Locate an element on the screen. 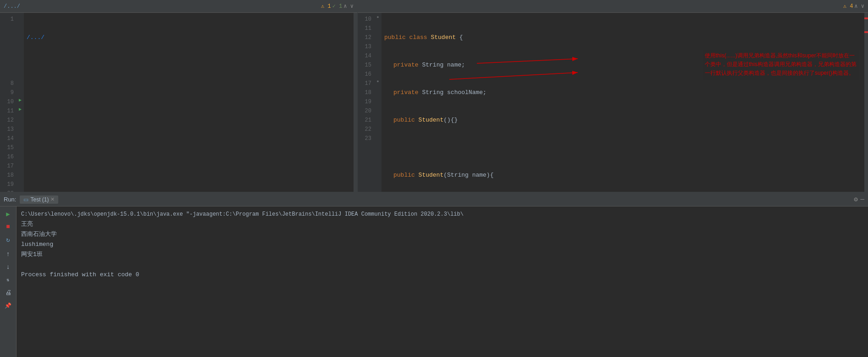 The width and height of the screenshot is (868, 357). right-code-line-10: public class Student { is located at coordinates (623, 38).